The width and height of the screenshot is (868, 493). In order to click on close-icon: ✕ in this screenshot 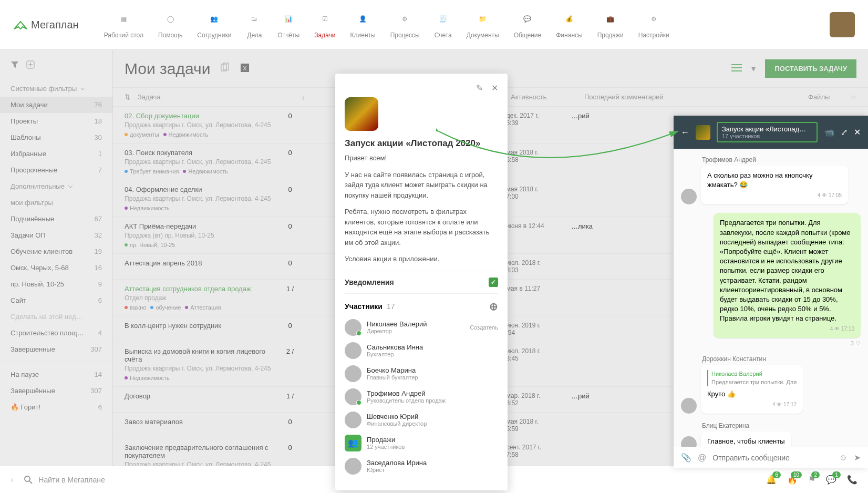, I will do `click(495, 88)`.